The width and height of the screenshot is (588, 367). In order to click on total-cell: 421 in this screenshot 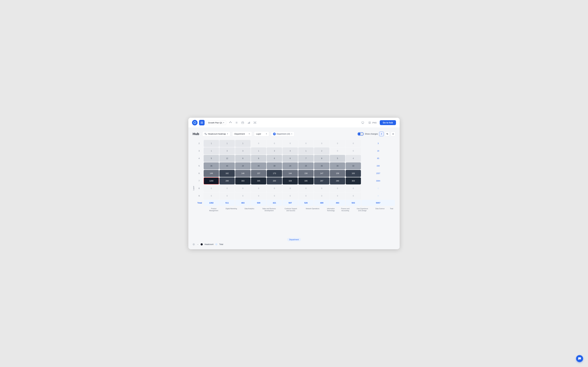, I will do `click(275, 203)`.